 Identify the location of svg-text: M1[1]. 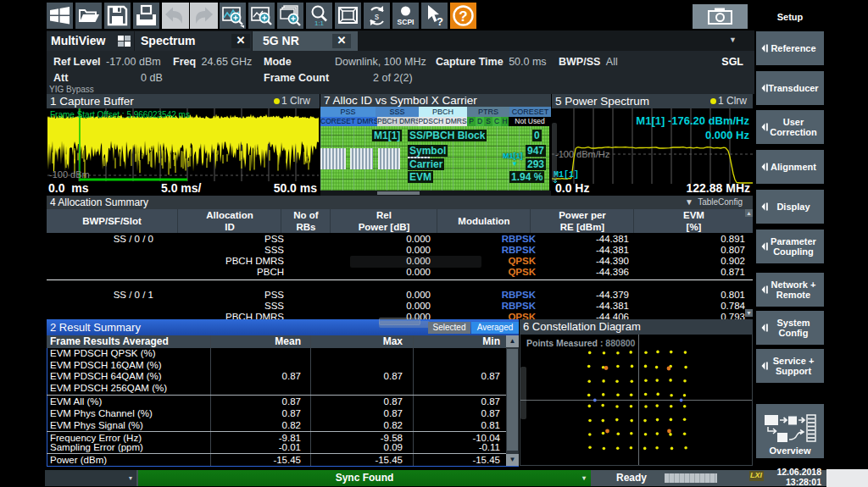
(566, 174).